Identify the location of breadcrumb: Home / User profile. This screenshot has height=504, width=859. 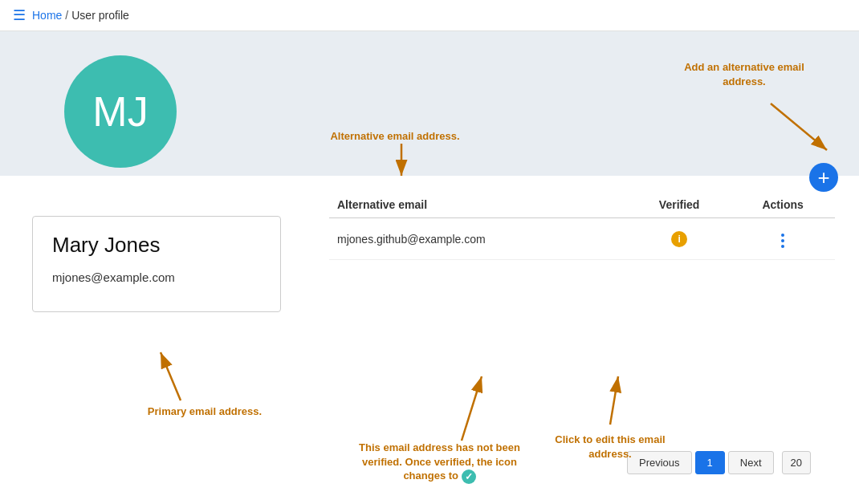
(80, 15).